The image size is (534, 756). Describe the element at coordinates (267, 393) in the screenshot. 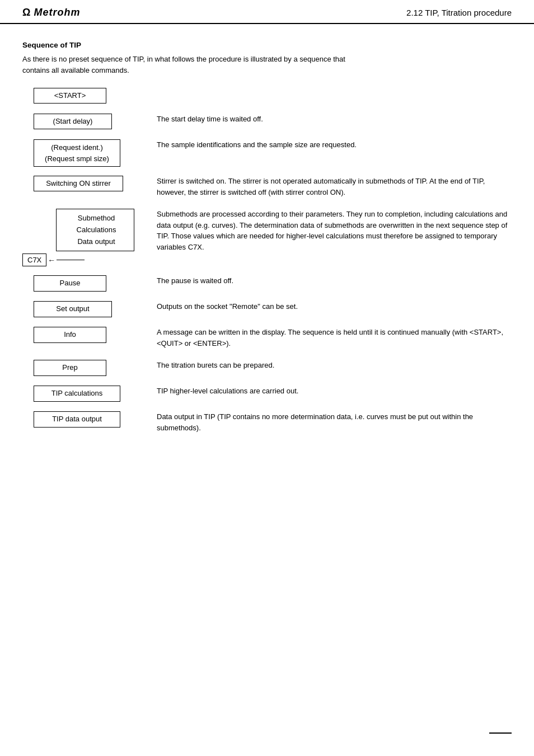

I see `row-tip-calc: TIP calculations TIP higher-level calcul…` at that location.